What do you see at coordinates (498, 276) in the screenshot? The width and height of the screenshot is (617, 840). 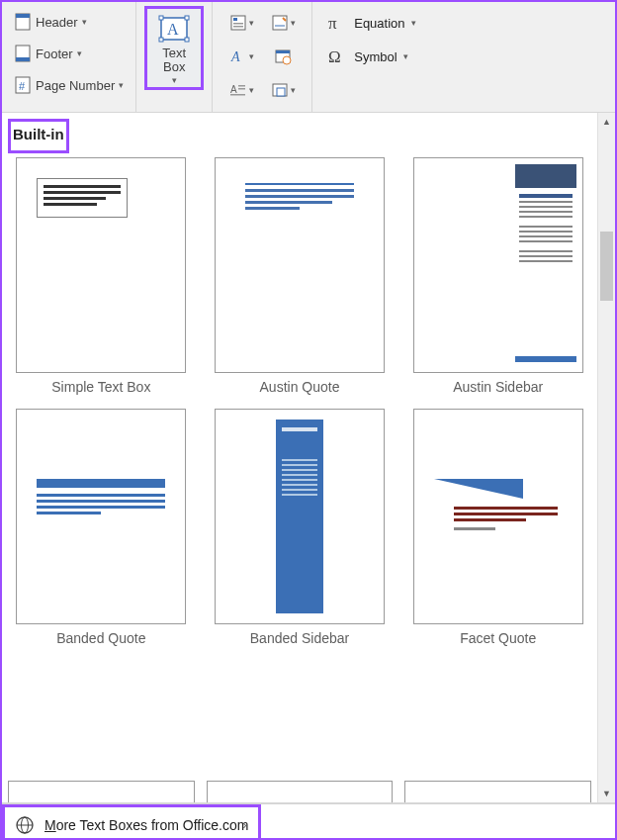 I see `tile-austin-sidebar: Austin Sidebar` at bounding box center [498, 276].